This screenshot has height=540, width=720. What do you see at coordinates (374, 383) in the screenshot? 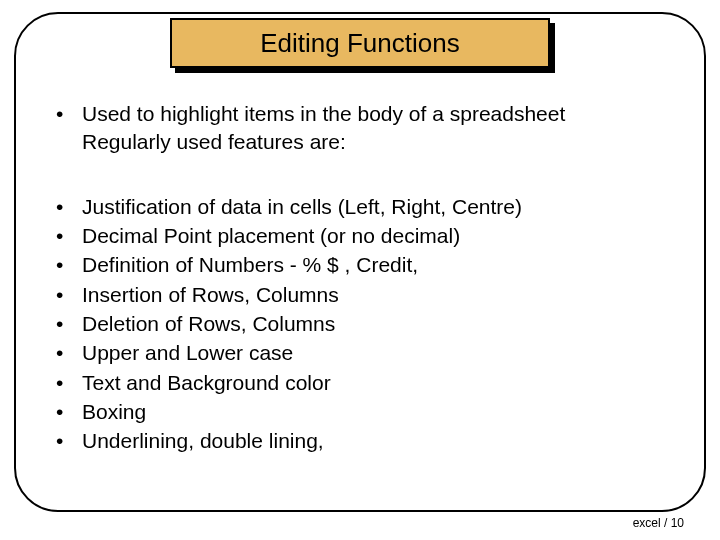
I see `feature-text: Text and Background color` at bounding box center [374, 383].